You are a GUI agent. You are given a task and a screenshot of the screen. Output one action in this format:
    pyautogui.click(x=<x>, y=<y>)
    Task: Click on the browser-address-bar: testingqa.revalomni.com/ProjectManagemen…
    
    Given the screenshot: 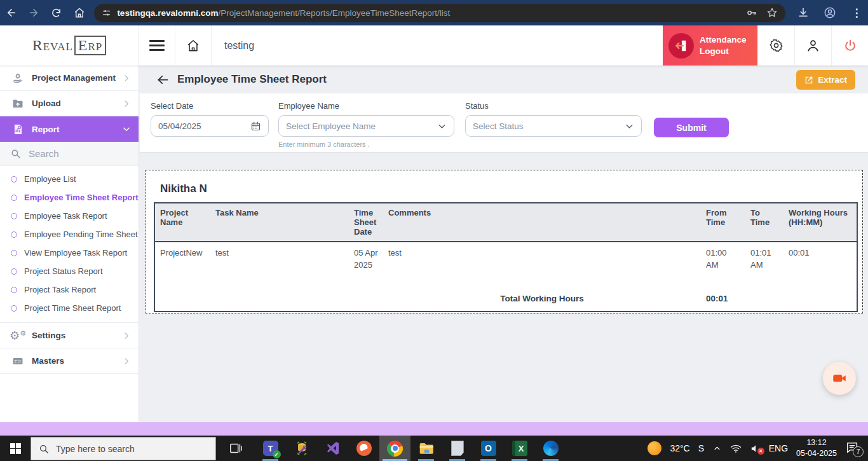 What is the action you would take?
    pyautogui.click(x=440, y=13)
    